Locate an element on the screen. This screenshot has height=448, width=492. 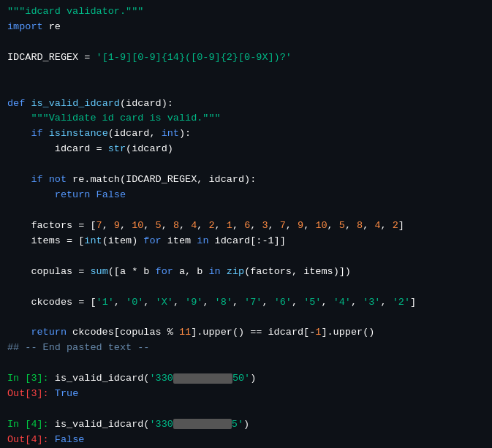
line-items: items = [int(item) for item in idcard[:-… is located at coordinates (246, 241).